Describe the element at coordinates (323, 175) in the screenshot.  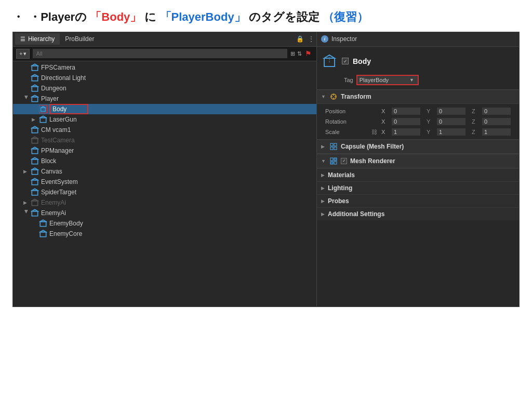
I see `section-arrow-icon: ▶` at that location.